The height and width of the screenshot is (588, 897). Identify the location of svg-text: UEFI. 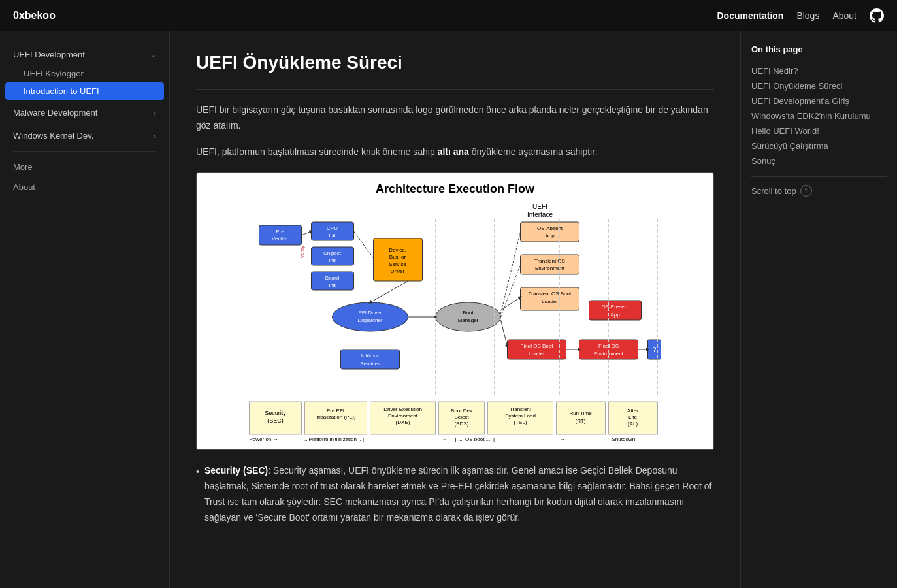
(540, 206).